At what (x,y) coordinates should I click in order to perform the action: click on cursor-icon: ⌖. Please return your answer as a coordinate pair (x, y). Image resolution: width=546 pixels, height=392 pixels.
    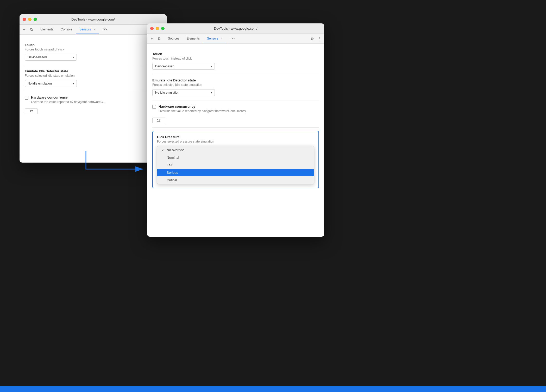
    Looking at the image, I should click on (24, 30).